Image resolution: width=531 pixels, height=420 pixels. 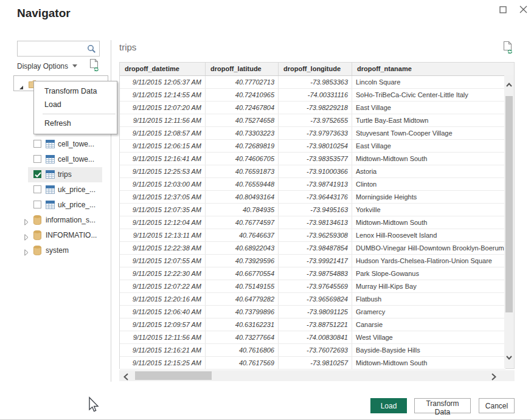 What do you see at coordinates (428, 235) in the screenshot?
I see `cell-dropoff-ntaname: Lenox Hill-Roosevelt Island` at bounding box center [428, 235].